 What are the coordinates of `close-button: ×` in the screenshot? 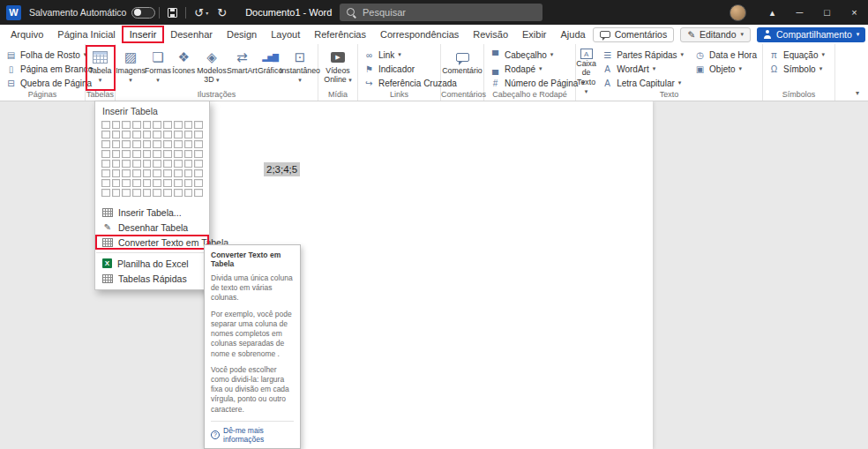 It's located at (854, 12).